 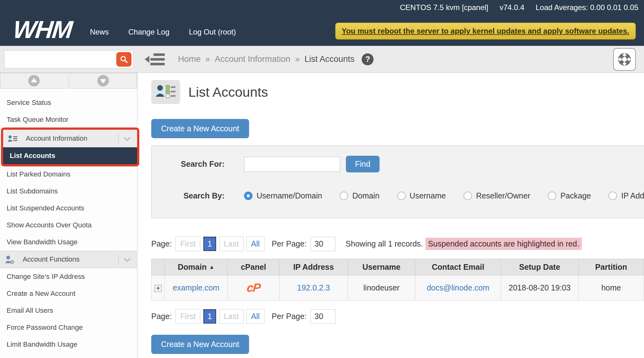 I want to click on support-button, so click(x=625, y=59).